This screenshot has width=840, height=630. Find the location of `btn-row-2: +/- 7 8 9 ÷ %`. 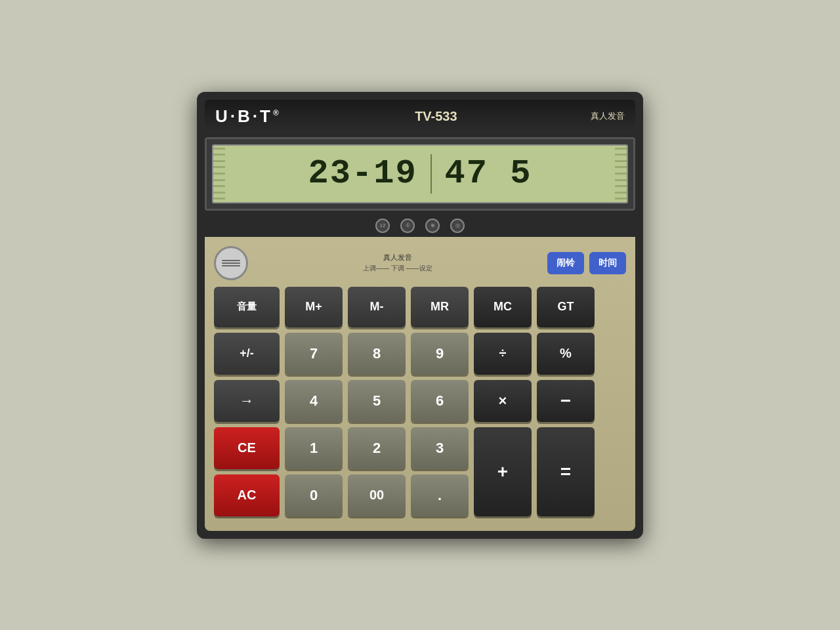

btn-row-2: +/- 7 8 9 ÷ % is located at coordinates (420, 354).